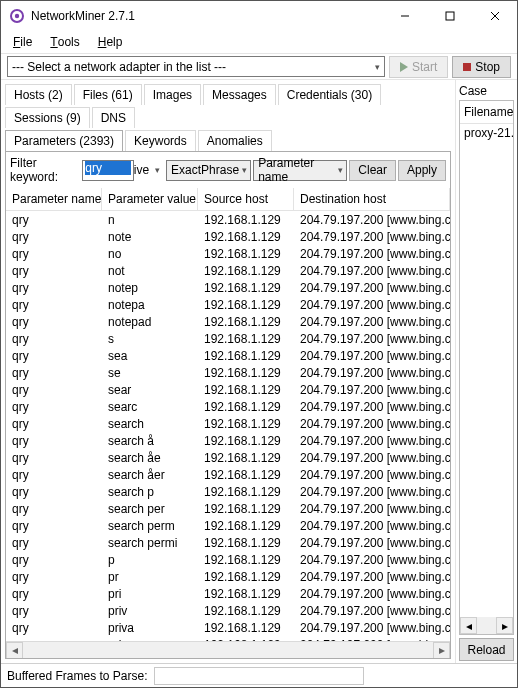  I want to click on filter-mode-select: ExactPhrase ▾, so click(208, 170).